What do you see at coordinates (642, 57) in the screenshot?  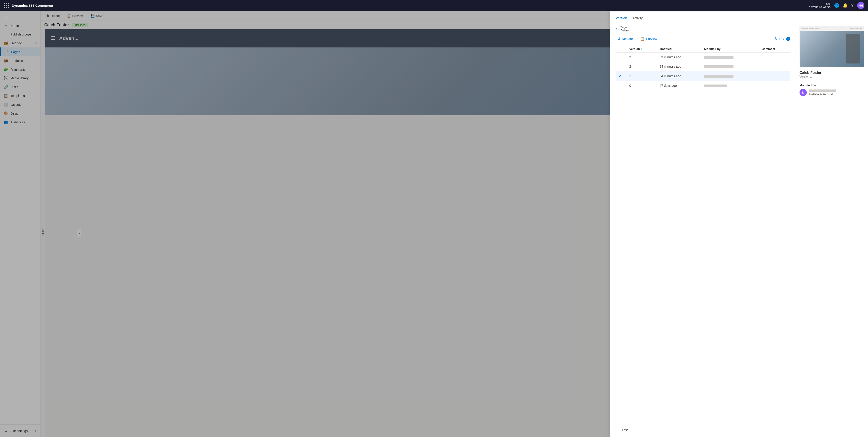 I see `row-version-3: 3` at bounding box center [642, 57].